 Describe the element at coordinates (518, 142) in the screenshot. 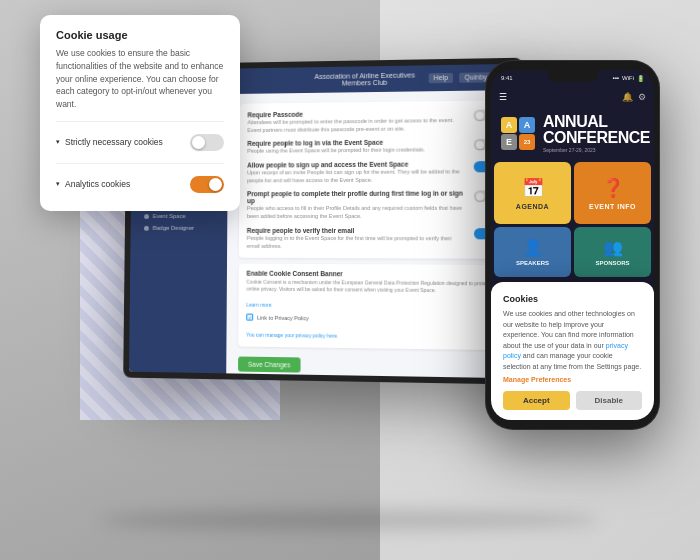

I see `conf-badge-row-2: E 23` at that location.